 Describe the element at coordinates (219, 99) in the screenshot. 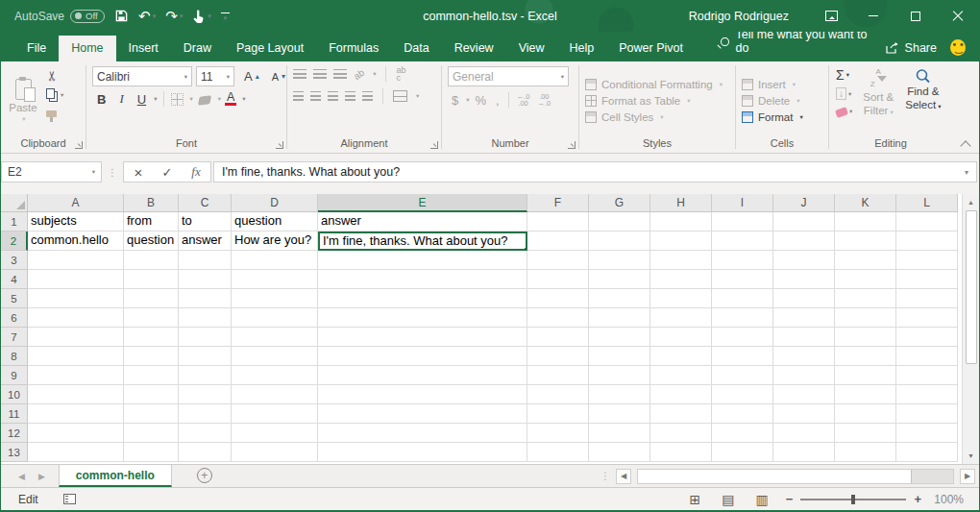

I see `fill-color-dropdown: ▾` at that location.